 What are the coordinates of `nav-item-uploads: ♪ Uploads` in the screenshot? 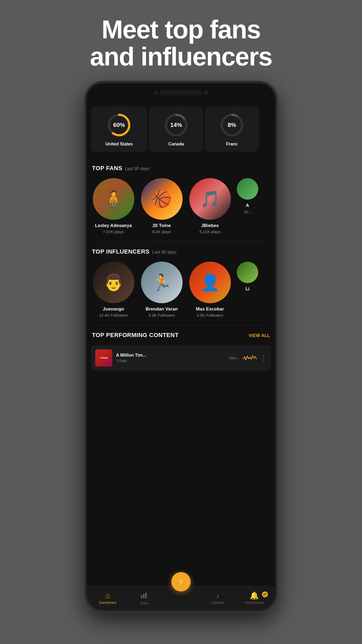 It's located at (218, 598).